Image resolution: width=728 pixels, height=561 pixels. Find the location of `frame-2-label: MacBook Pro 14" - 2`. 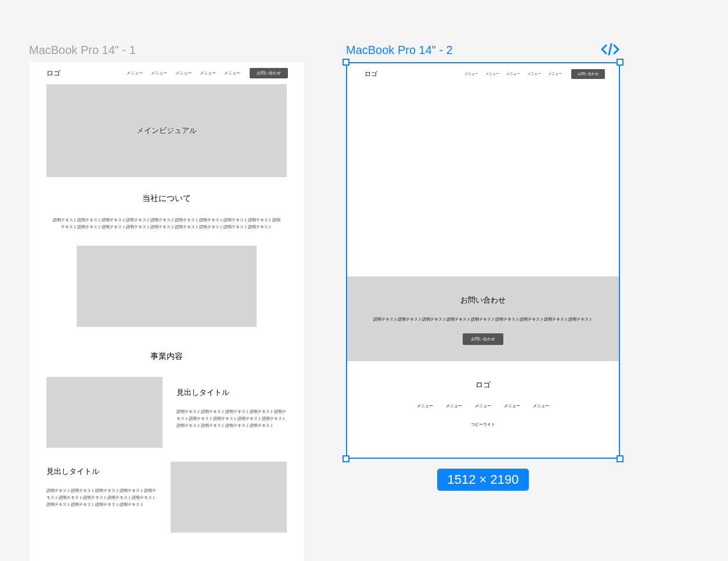

frame-2-label: MacBook Pro 14" - 2 is located at coordinates (399, 50).